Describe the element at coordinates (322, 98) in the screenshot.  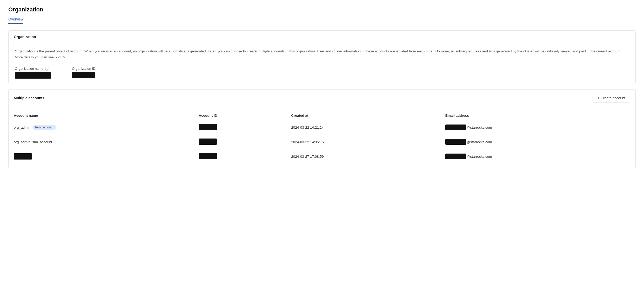
I see `multiple-accounts-header: Multiple accounts + Create account` at that location.